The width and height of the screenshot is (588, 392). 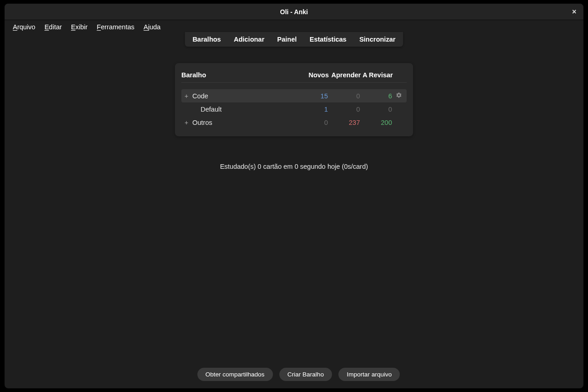 What do you see at coordinates (152, 27) in the screenshot?
I see `menu-help: Ajuda` at bounding box center [152, 27].